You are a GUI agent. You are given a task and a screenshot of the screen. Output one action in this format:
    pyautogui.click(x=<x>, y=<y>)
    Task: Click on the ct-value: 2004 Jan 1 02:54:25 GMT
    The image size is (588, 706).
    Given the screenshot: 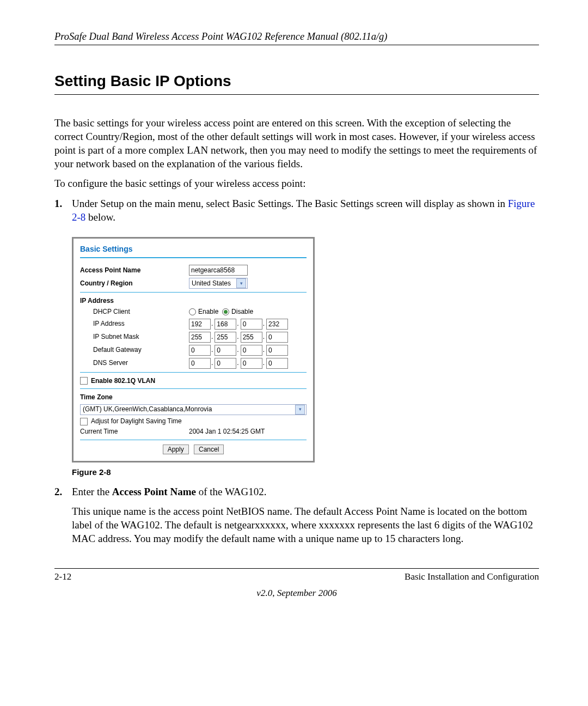 What is the action you would take?
    pyautogui.click(x=226, y=432)
    